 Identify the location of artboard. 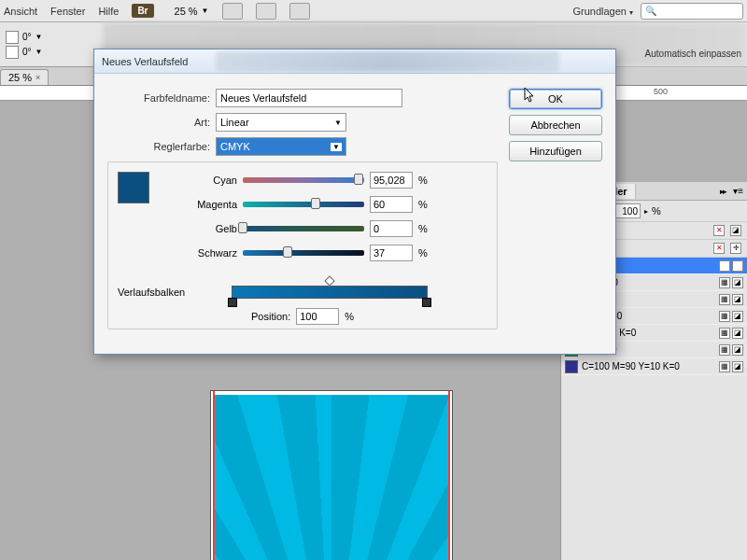
(331, 475).